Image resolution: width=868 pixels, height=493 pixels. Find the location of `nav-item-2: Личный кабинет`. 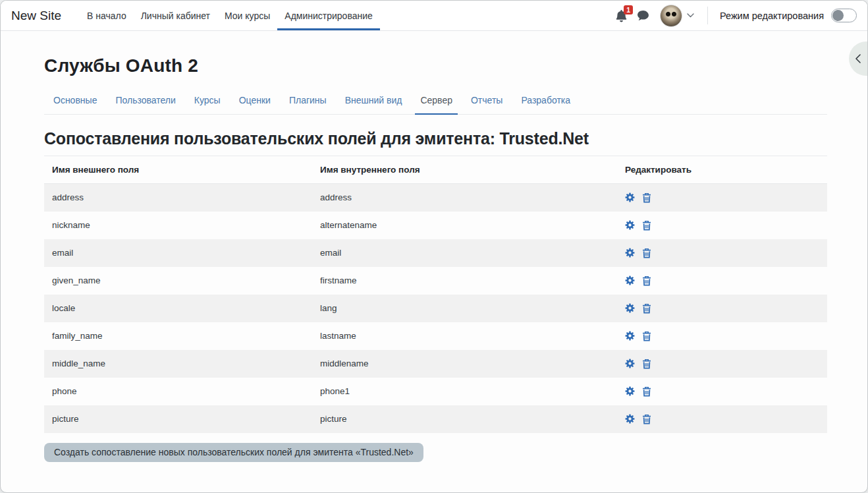

nav-item-2: Личный кабинет is located at coordinates (175, 16).